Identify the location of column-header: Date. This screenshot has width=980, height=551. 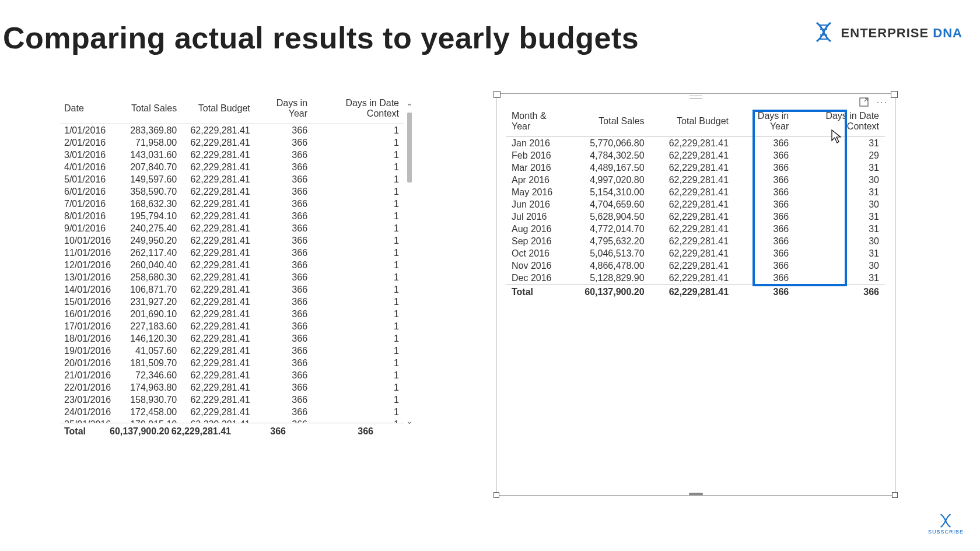
(89, 110).